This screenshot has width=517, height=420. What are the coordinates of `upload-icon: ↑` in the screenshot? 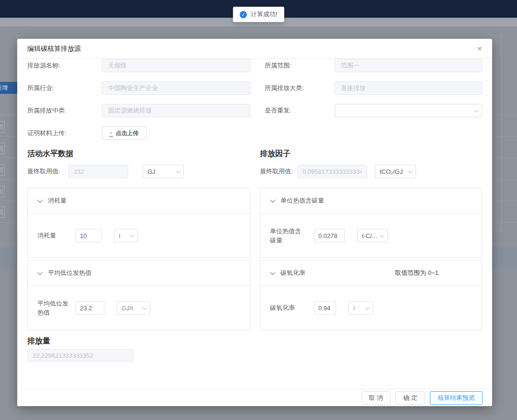 It's located at (111, 133).